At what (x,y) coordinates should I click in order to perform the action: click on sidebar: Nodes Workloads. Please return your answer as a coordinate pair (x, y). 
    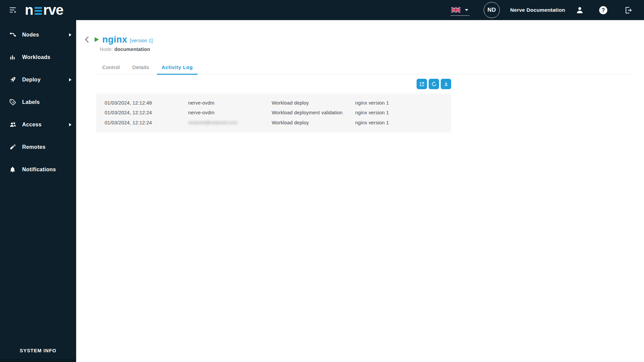
    Looking at the image, I should click on (38, 191).